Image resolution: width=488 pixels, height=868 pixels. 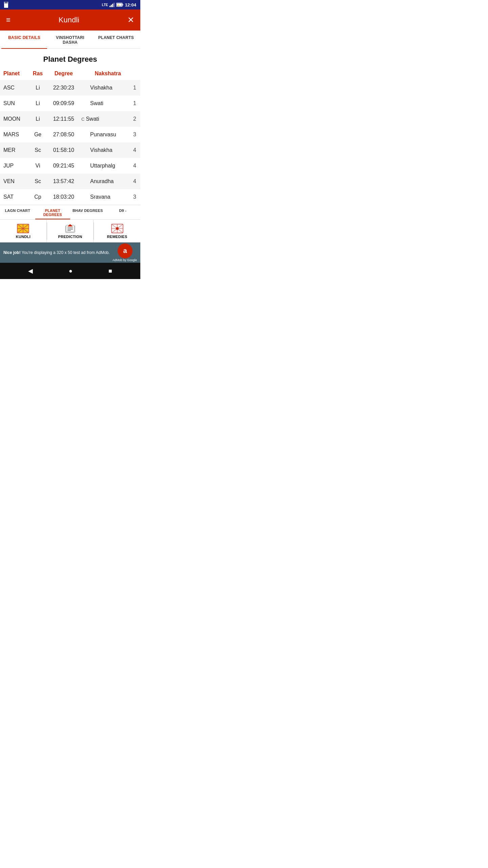 What do you see at coordinates (70, 20) in the screenshot?
I see `app-header: ≡ Kundli ✕` at bounding box center [70, 20].